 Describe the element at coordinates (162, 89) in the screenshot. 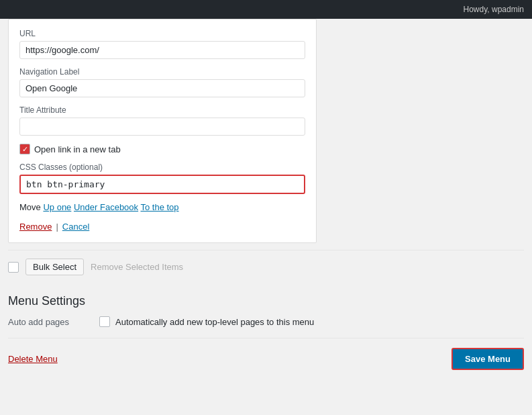

I see `nav-label-input` at that location.